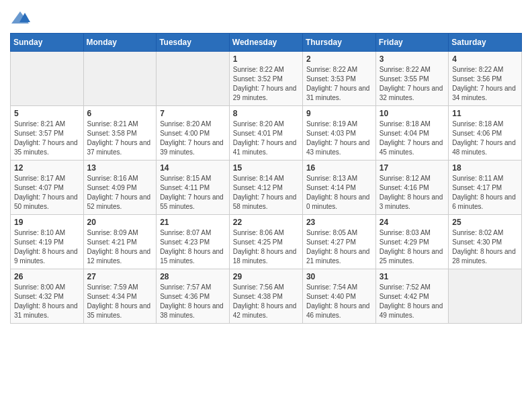 Image resolution: width=532 pixels, height=411 pixels. I want to click on day-info: Sunrise: 7:54 AM Sunset: 4:40 PM Dayligh…, so click(339, 302).